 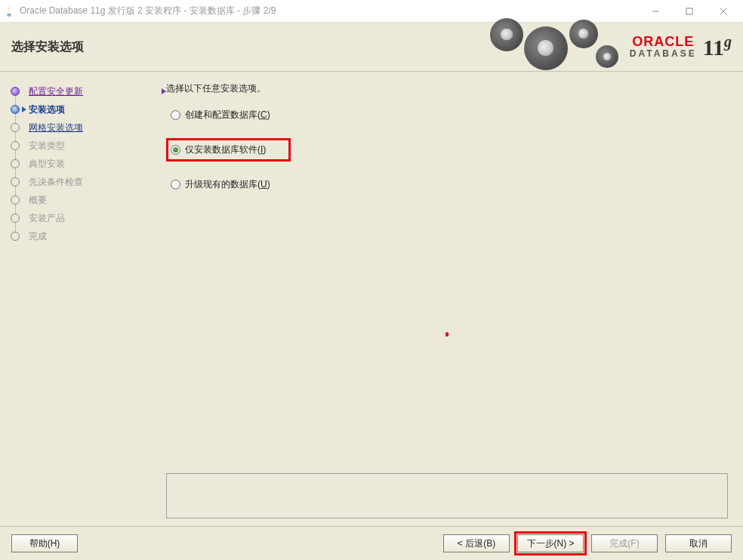 I want to click on window-controls, so click(x=689, y=11).